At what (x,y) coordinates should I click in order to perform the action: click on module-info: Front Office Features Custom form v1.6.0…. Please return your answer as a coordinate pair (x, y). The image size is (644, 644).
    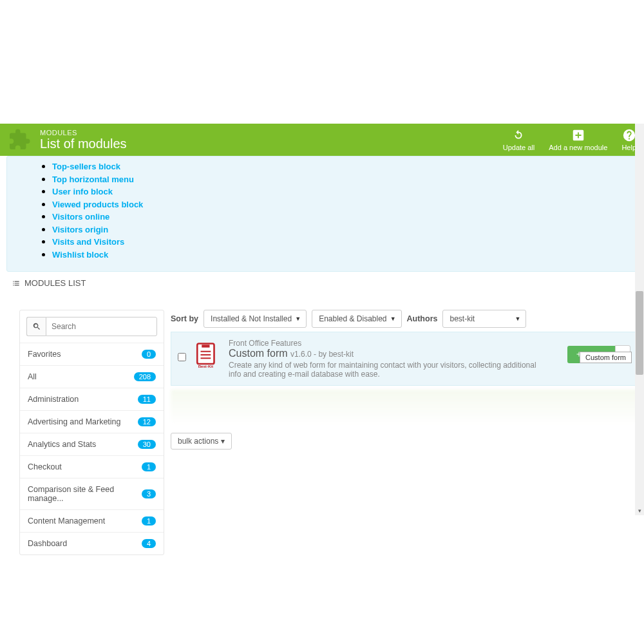
    Looking at the image, I should click on (394, 359).